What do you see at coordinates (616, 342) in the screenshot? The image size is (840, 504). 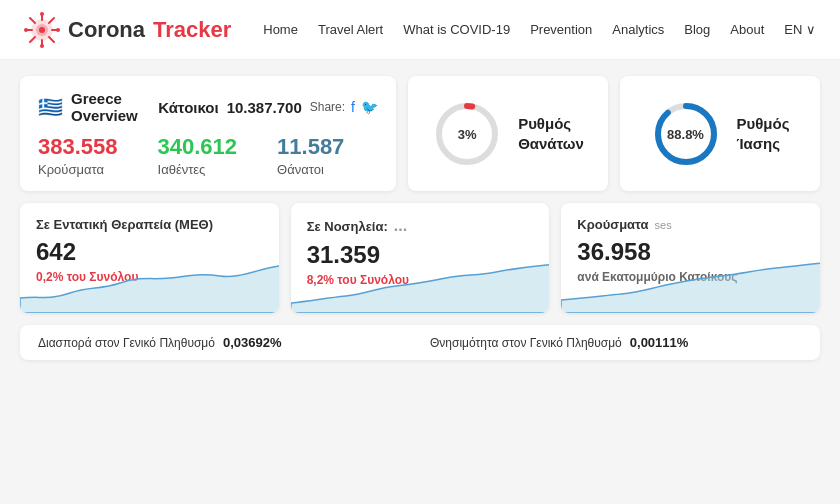 I see `footer-stat-mortality: Θνησιμότητα στον Γενικό Πληθυσμό 0,00111…` at bounding box center [616, 342].